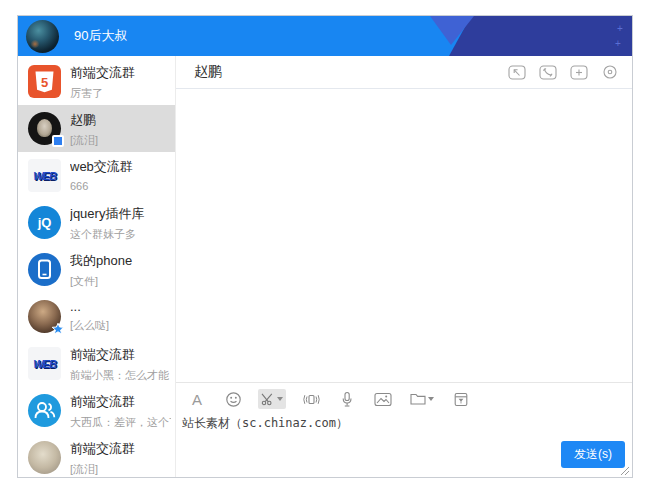  Describe the element at coordinates (272, 399) in the screenshot. I see `screenshot-button` at that location.